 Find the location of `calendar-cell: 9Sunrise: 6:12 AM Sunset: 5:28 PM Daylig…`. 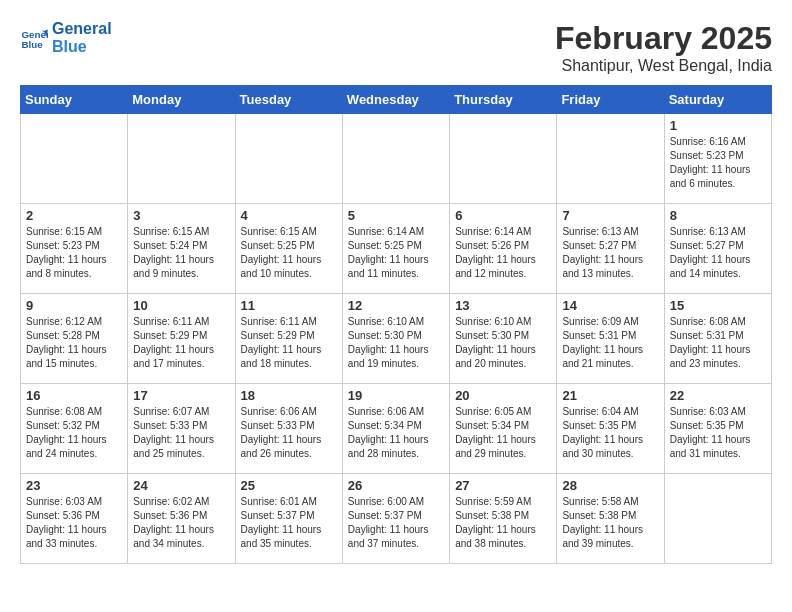

calendar-cell: 9Sunrise: 6:12 AM Sunset: 5:28 PM Daylig… is located at coordinates (74, 339).